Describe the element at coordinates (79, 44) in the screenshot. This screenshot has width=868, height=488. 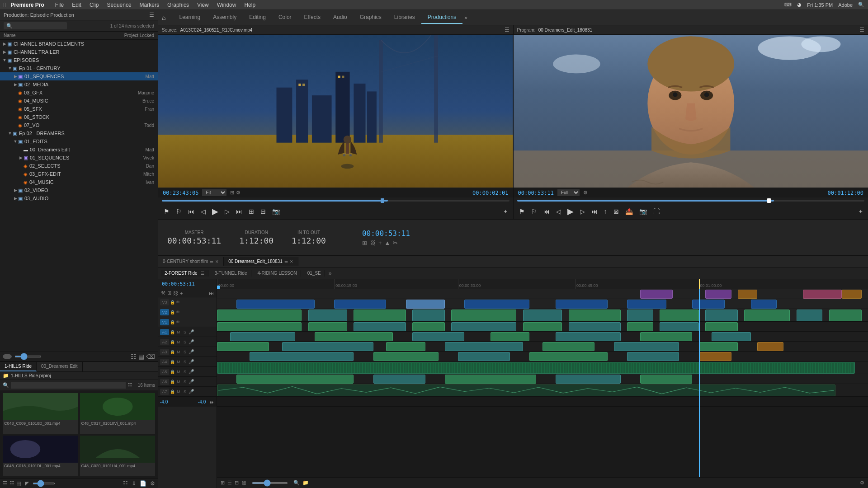
I see `tree-item-channel-brand: ▶ ▣ CHANNEL BRAND ELEMENTS` at that location.